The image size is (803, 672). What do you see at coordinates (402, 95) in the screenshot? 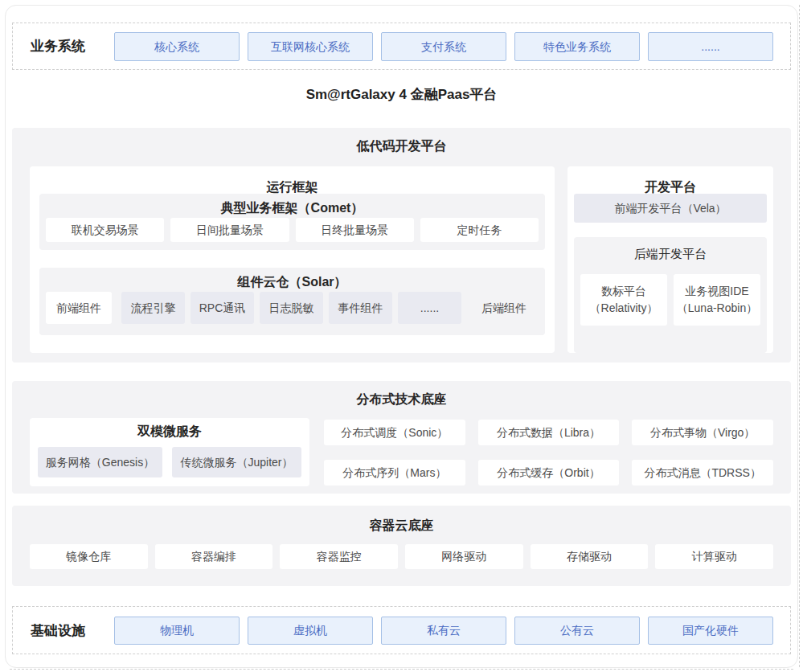
I see `page-title: Sm@rtGalaxy 4 金融Paas平台` at bounding box center [402, 95].